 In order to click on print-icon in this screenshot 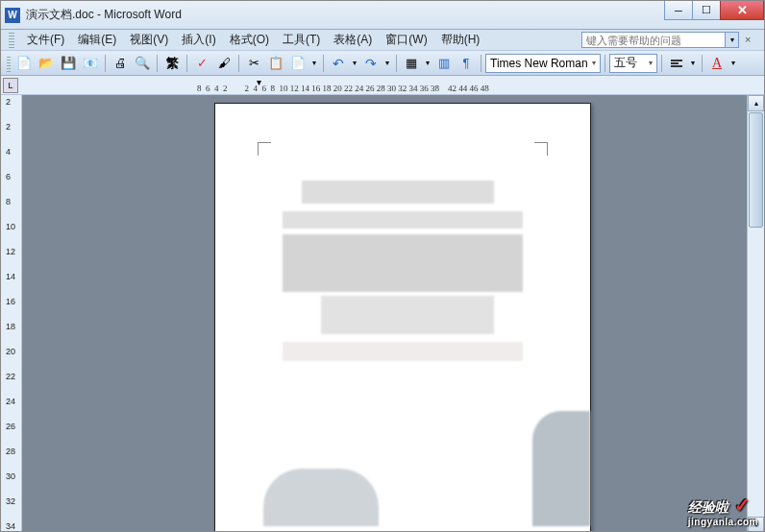, I will do `click(121, 63)`.